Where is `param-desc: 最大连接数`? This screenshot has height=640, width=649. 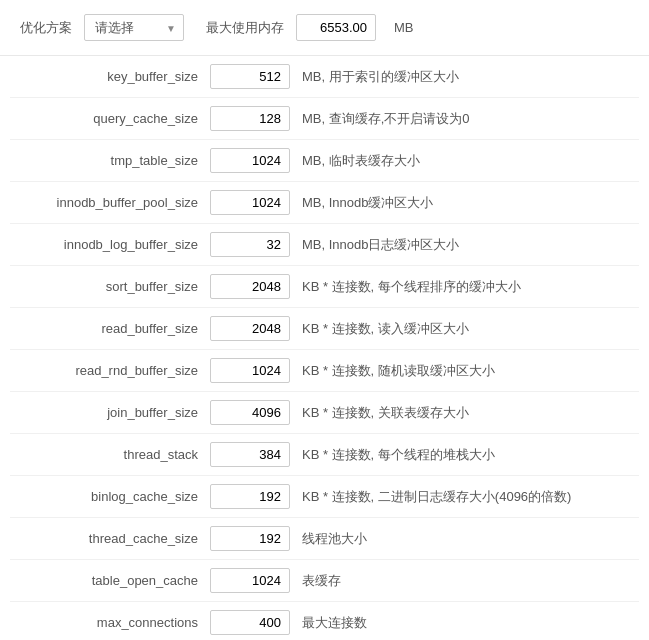 param-desc: 最大连接数 is located at coordinates (464, 623).